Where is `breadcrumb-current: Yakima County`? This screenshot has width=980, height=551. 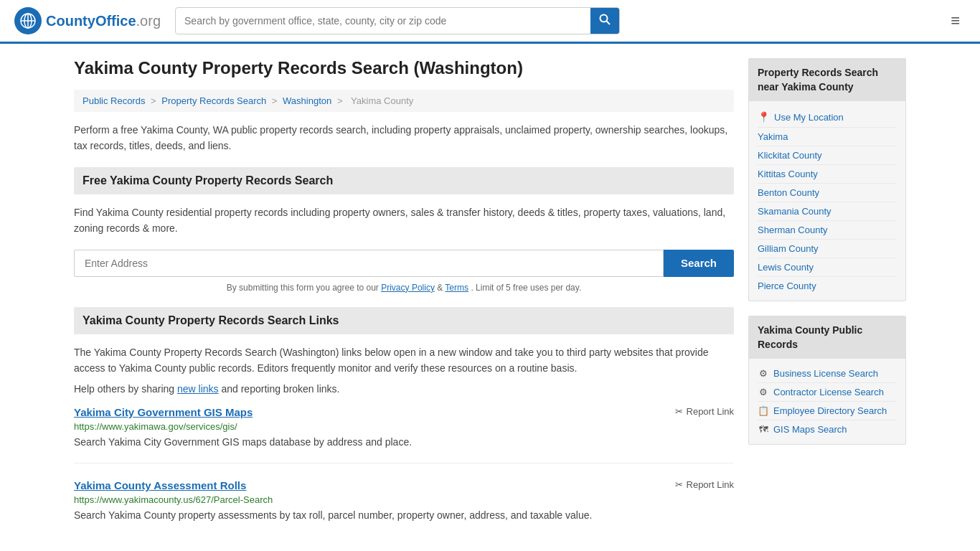
breadcrumb-current: Yakima County is located at coordinates (382, 100).